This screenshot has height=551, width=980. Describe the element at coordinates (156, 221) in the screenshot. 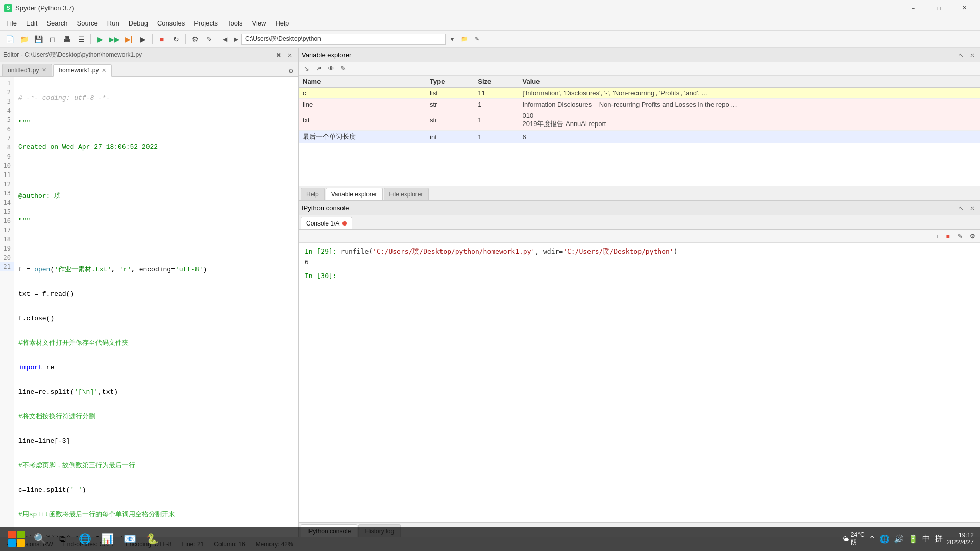

I see `code-line-6: """` at that location.